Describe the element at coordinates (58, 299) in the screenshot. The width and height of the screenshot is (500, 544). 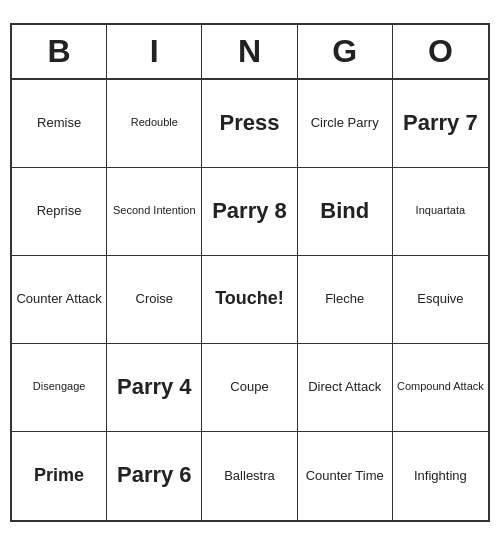
I see `cell-label: Counter Attack` at that location.